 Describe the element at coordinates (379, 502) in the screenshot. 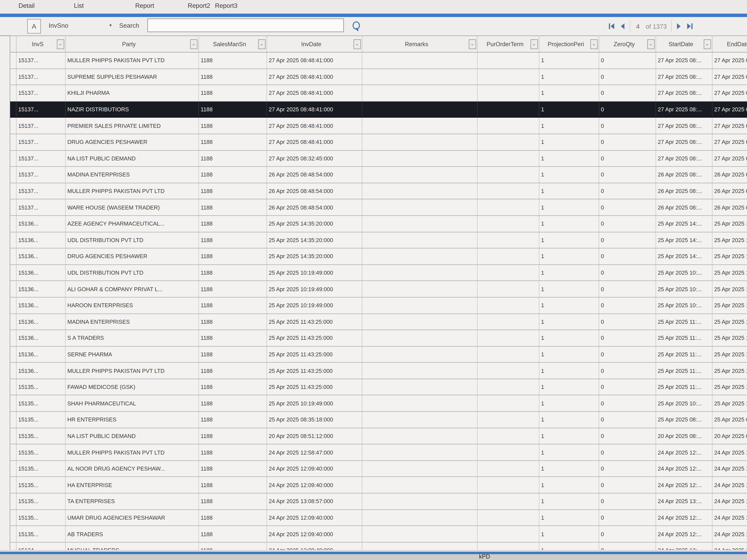

I see `table-row: 15135...TA ENTERPRISES118824 Apr 2025 13…` at that location.